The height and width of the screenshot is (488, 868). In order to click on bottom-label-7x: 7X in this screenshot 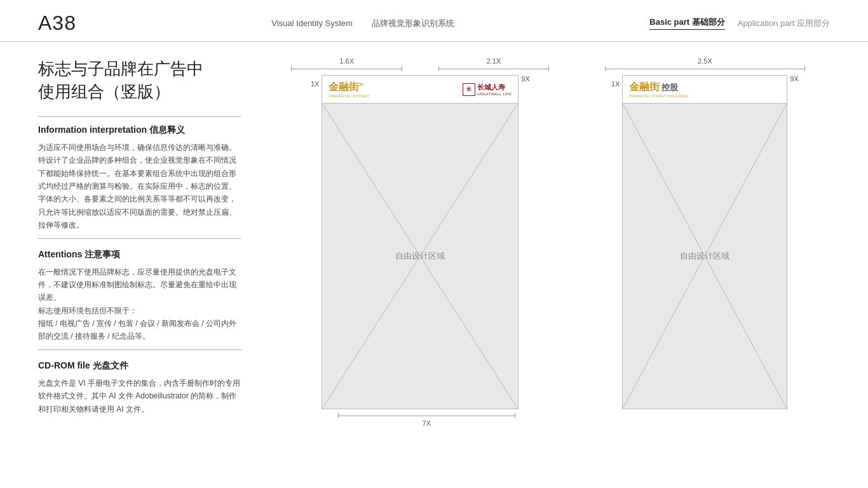, I will do `click(427, 423)`.